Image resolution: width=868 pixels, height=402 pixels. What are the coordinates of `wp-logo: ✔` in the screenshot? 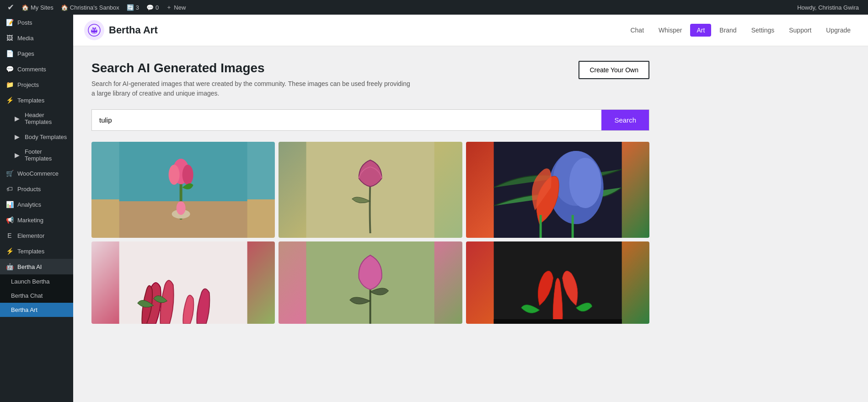 It's located at (11, 7).